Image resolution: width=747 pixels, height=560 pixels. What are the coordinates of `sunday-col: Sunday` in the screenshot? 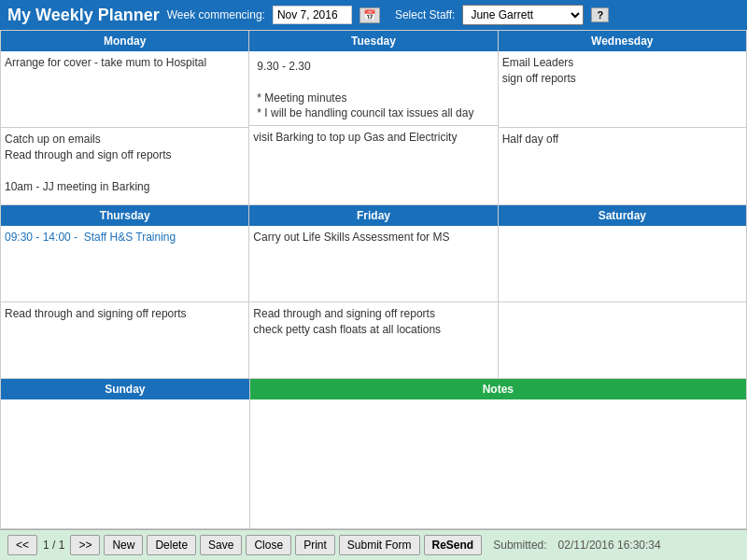 It's located at (125, 454).